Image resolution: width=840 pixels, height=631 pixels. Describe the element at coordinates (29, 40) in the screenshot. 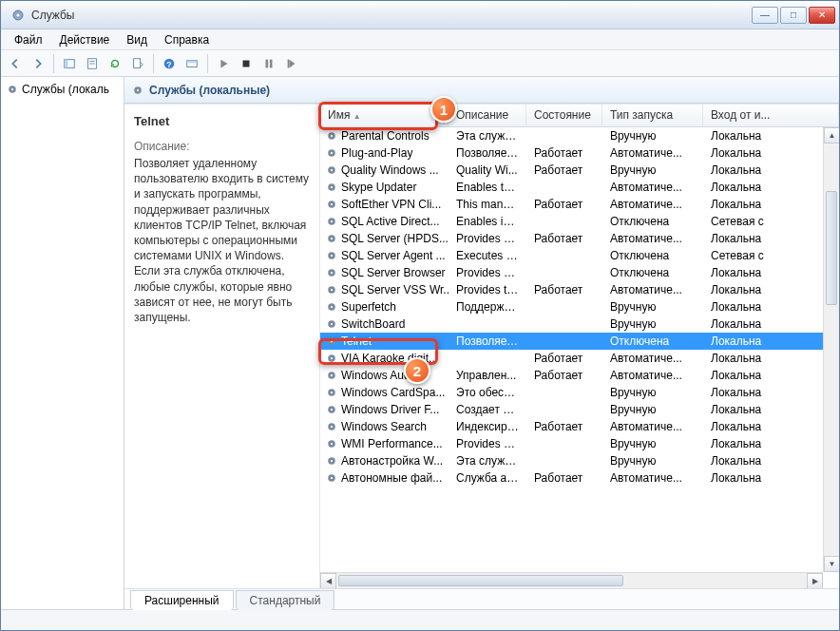

I see `menu-file: Файл` at that location.